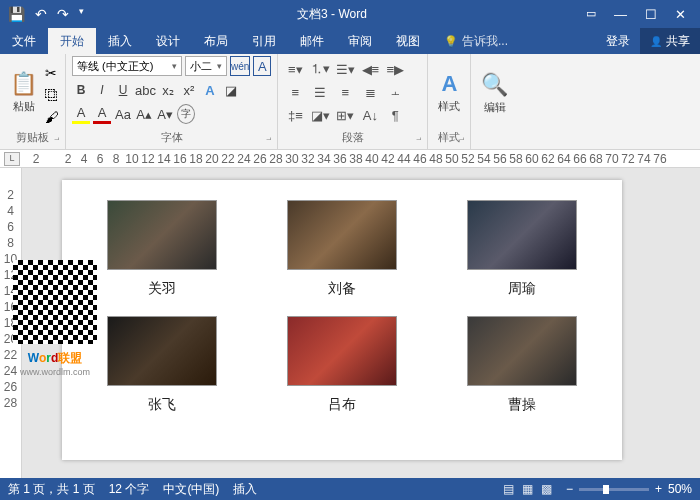 Image resolution: width=700 pixels, height=500 pixels. Describe the element at coordinates (41, 14) in the screenshot. I see `undo-icon: ↶` at that location.